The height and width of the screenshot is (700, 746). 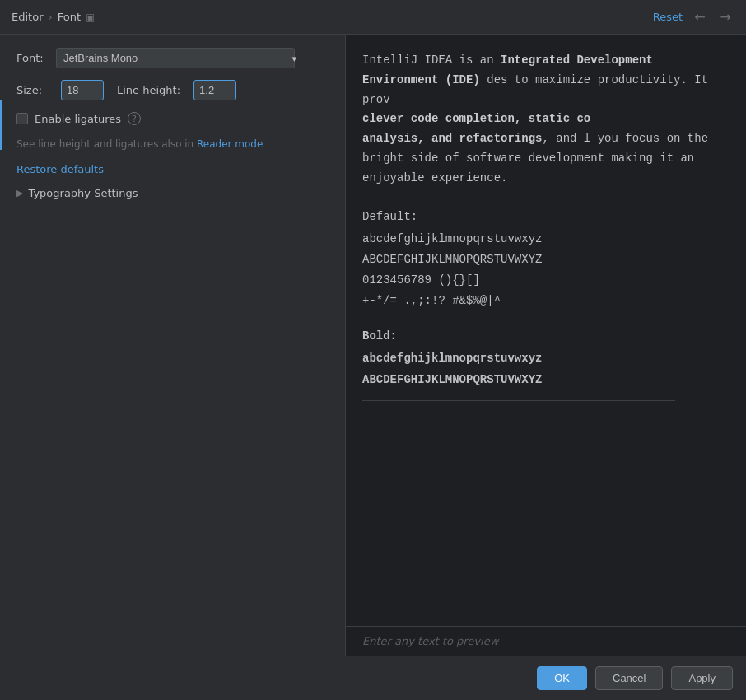 I want to click on default-upper: ABCDEFGHIJKLMNOPQRSTUVWXYZ, so click(x=546, y=260).